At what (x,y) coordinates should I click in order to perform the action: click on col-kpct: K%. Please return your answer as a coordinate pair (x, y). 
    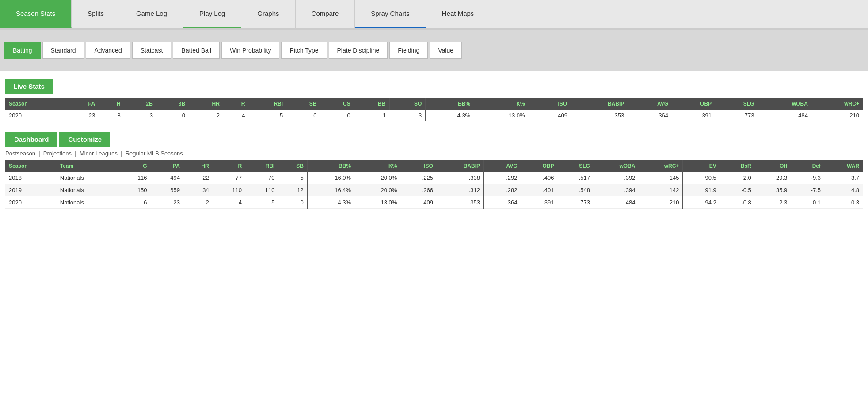
    Looking at the image, I should click on (377, 166).